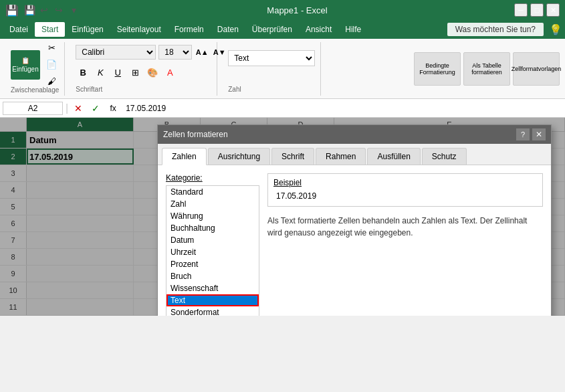 The image size is (565, 392). Describe the element at coordinates (113, 108) in the screenshot. I see `insert-function-button: fx` at that location.